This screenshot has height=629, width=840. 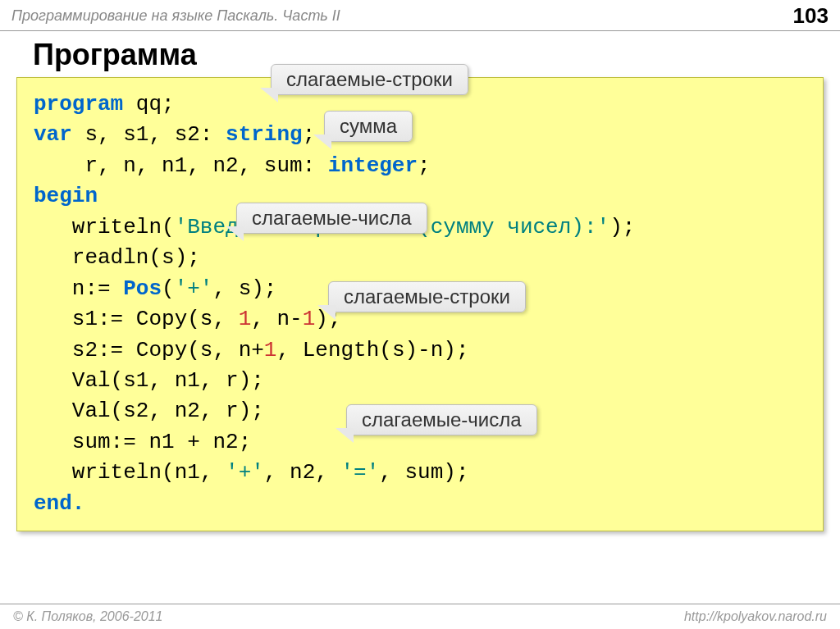 What do you see at coordinates (176, 16) in the screenshot?
I see `header-title: Программирование на языке Паскаль. Часть…` at bounding box center [176, 16].